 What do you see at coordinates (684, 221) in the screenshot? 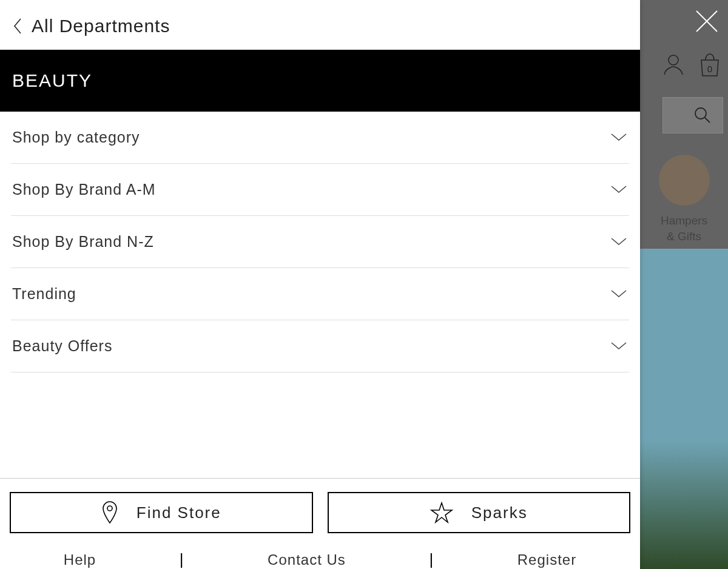
I see `promo-line1: Hampers` at bounding box center [684, 221].